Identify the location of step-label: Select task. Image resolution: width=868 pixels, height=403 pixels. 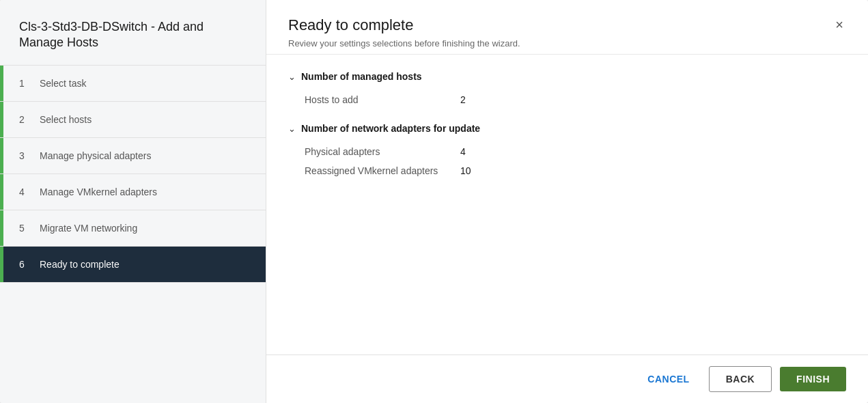
(63, 83).